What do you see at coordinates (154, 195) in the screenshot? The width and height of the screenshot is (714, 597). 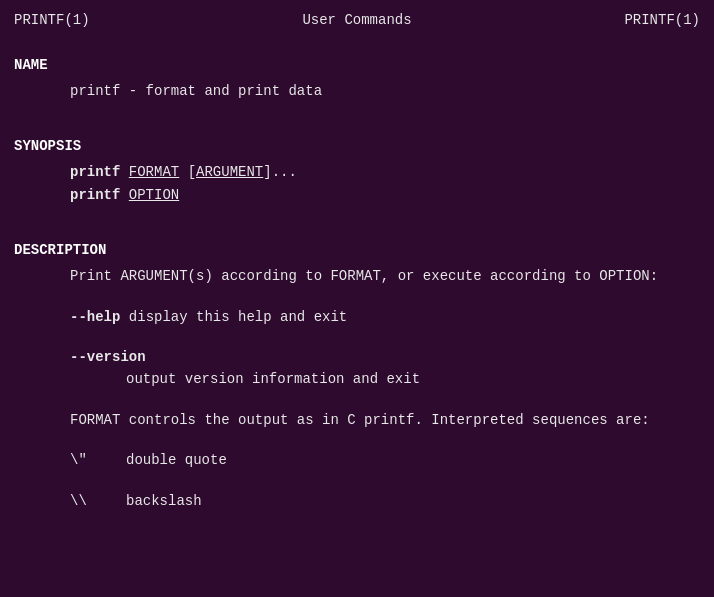 I see `synopsis-option: OPTION` at bounding box center [154, 195].